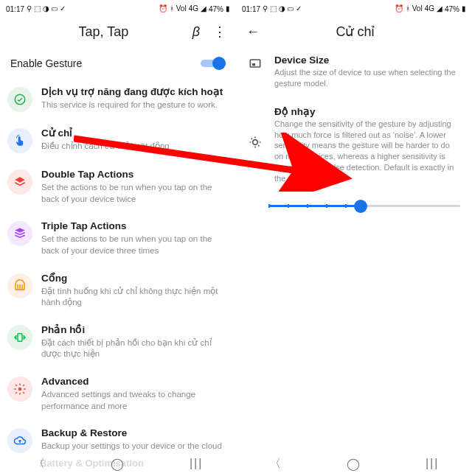  What do you see at coordinates (354, 32) in the screenshot?
I see `app-bar: ← Cử chỉ` at bounding box center [354, 32].